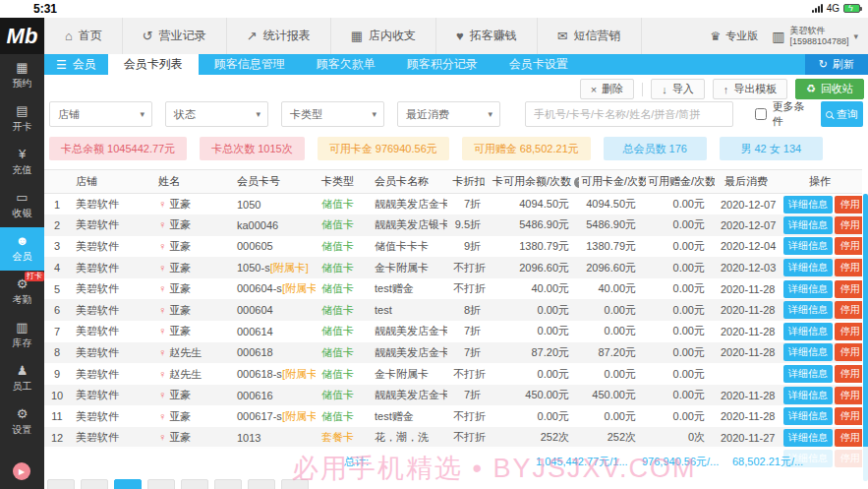 This screenshot has height=489, width=868. What do you see at coordinates (608, 89) in the screenshot?
I see `delete-button: × 删除` at bounding box center [608, 89].